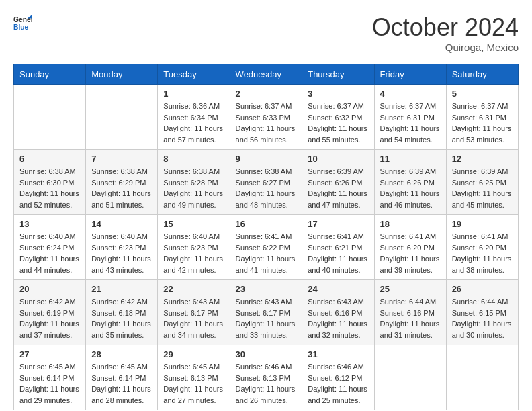 The height and width of the screenshot is (411, 532). I want to click on day-number: 17, so click(338, 224).